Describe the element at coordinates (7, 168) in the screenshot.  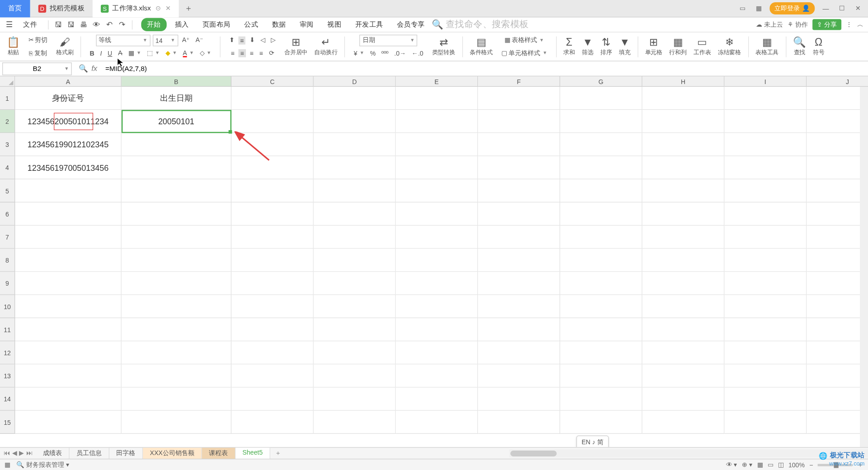
I see `row-header: 4` at that location.